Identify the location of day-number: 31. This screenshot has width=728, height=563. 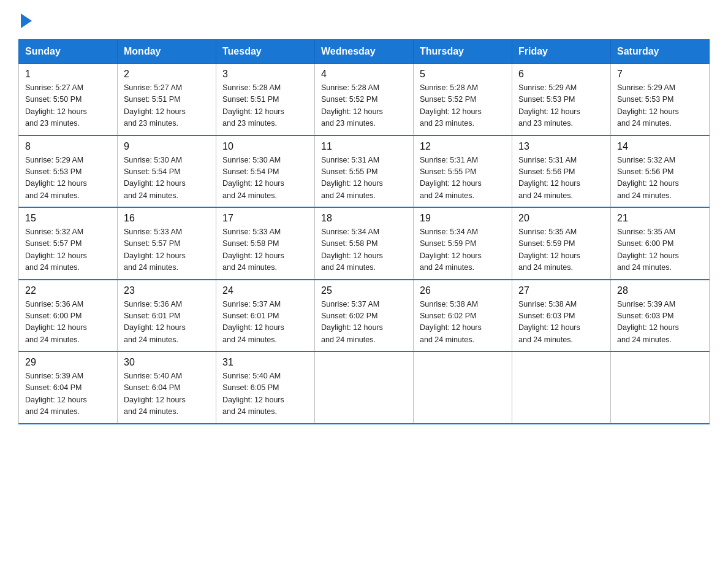
(265, 362).